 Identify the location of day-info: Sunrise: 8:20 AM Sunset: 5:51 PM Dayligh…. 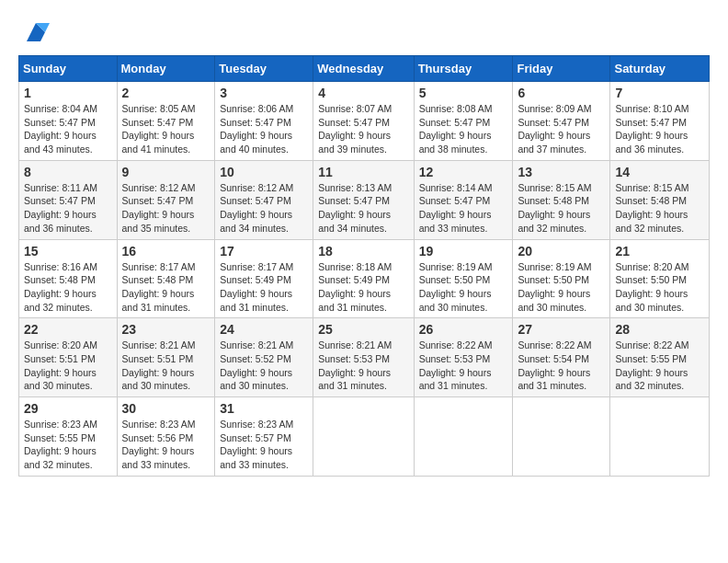
(68, 366).